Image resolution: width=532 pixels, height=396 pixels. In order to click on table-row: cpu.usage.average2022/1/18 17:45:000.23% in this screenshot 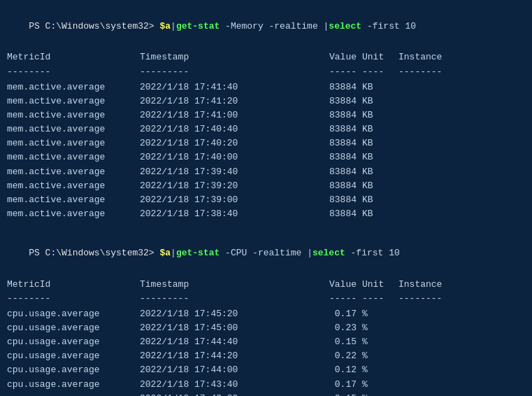, I will do `click(266, 328)`.